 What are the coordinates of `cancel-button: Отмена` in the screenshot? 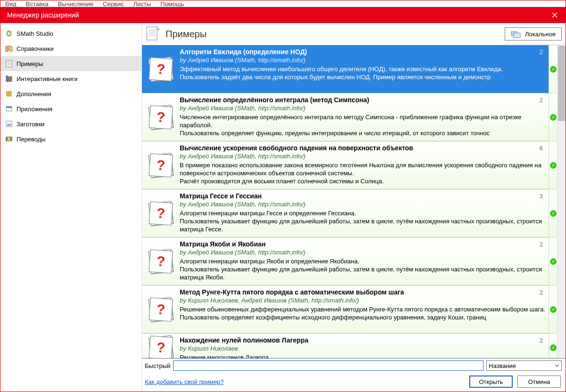 It's located at (539, 382).